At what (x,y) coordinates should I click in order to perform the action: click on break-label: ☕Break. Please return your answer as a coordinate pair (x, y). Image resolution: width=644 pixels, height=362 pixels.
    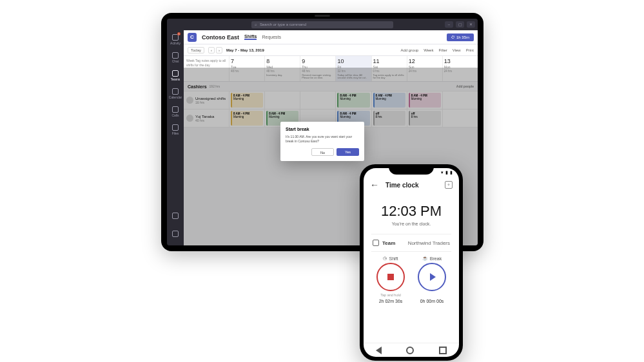
    Looking at the image, I should click on (432, 258).